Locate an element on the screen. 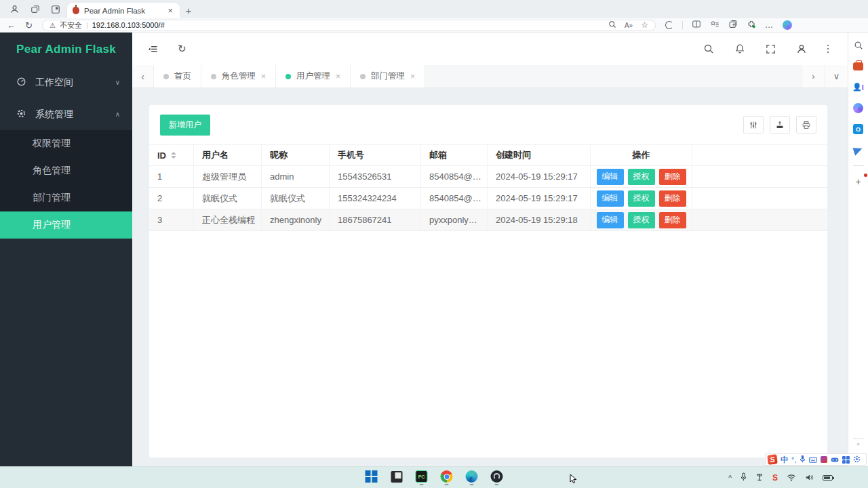 This screenshot has height=488, width=868. profiles-icon: 👤I is located at coordinates (859, 87).